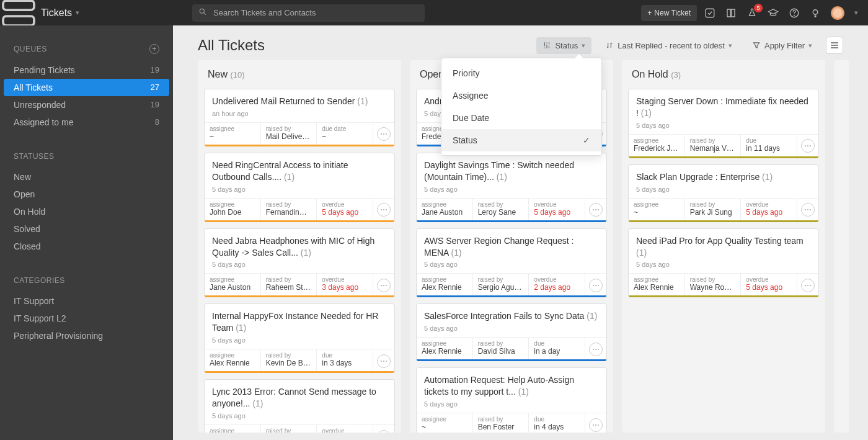  Describe the element at coordinates (731, 13) in the screenshot. I see `book-icon` at that location.